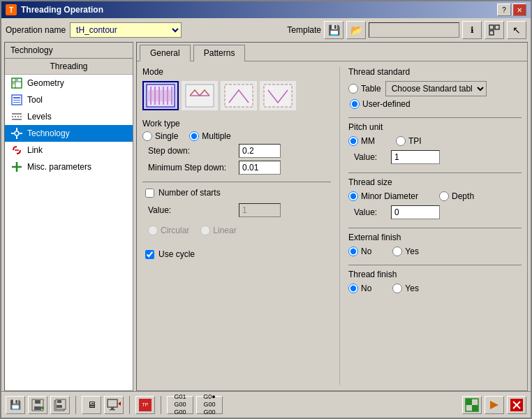 This screenshot has height=419, width=532. Describe the element at coordinates (353, 89) in the screenshot. I see `table-radio` at that location.